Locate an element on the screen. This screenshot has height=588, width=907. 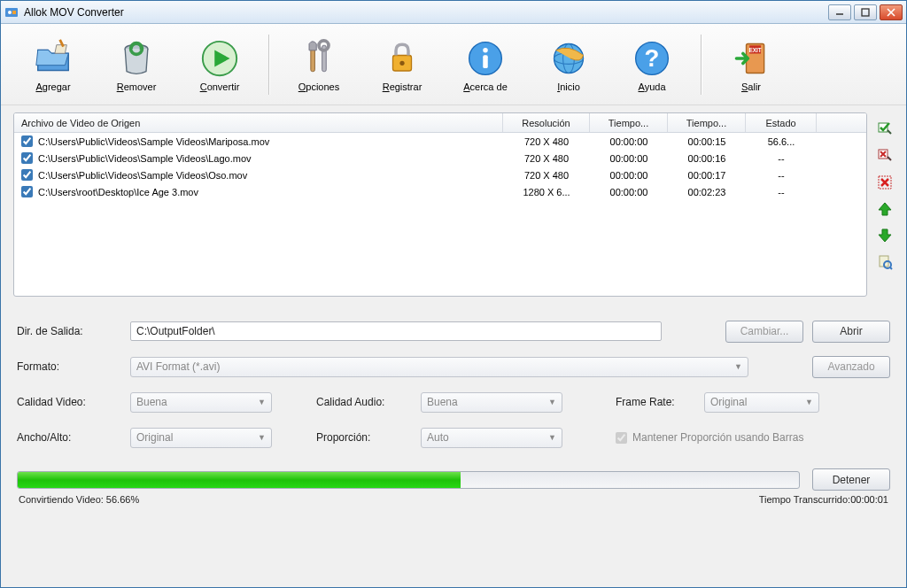
move-up-icon is located at coordinates (885, 209).